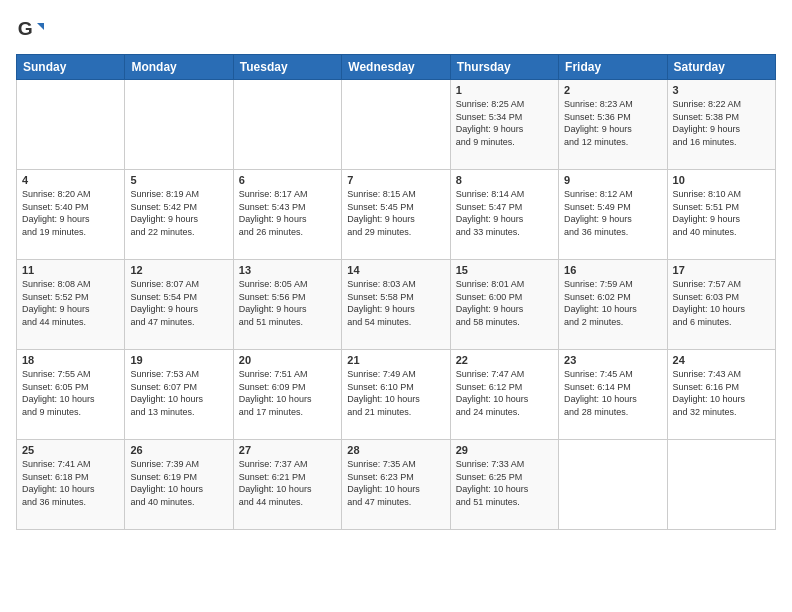  What do you see at coordinates (396, 68) in the screenshot?
I see `weekday-header-wednesday: Wednesday` at bounding box center [396, 68].